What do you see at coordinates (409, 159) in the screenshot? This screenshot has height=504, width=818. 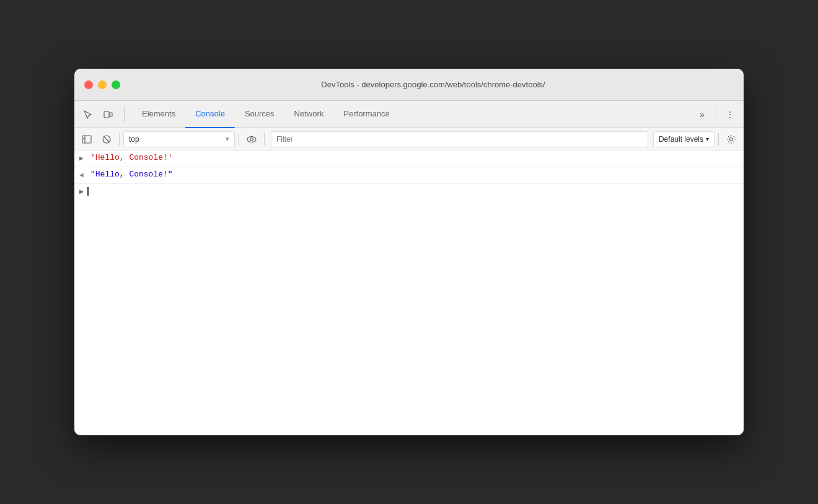 I see `console-entry-log: ▶ 'Hello, Console!'` at bounding box center [409, 159].